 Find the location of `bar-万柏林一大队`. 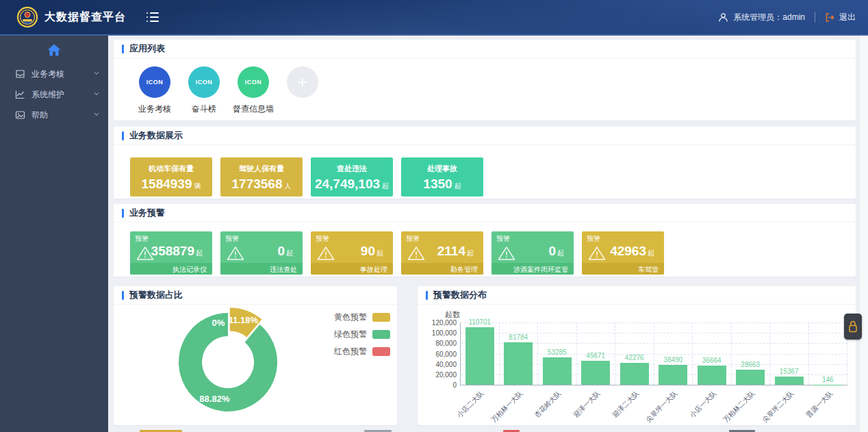

bar-万柏林一大队 is located at coordinates (518, 364).